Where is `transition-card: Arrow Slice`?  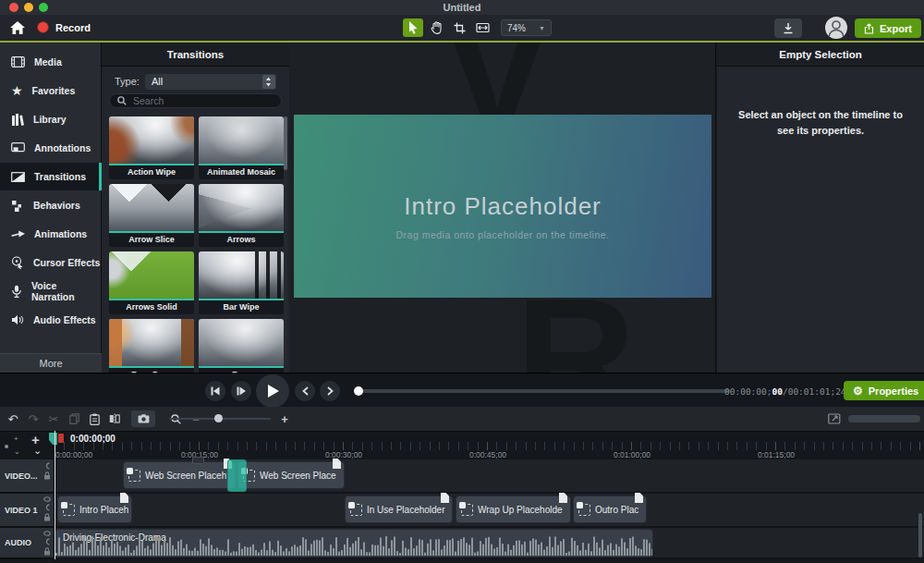 transition-card: Arrow Slice is located at coordinates (152, 216).